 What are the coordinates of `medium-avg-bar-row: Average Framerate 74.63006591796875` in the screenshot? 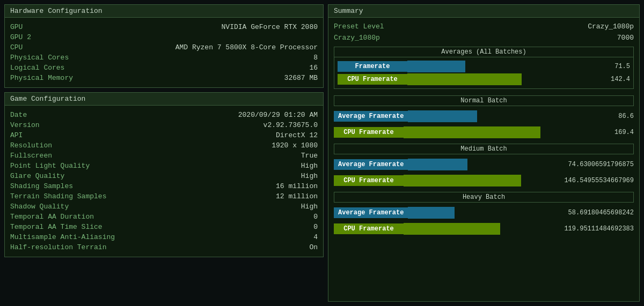 It's located at (484, 165).